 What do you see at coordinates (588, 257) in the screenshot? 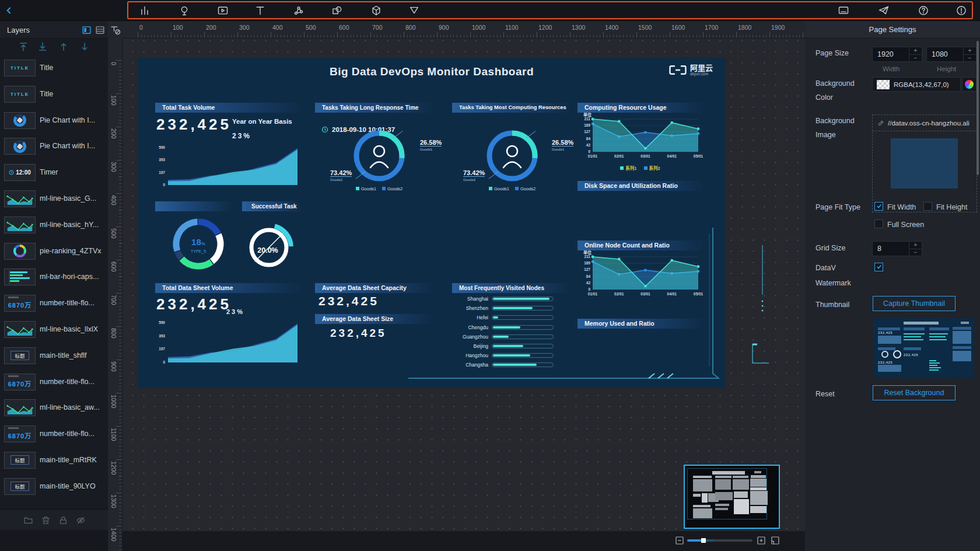
I see `svg-text: 211` at bounding box center [588, 257].